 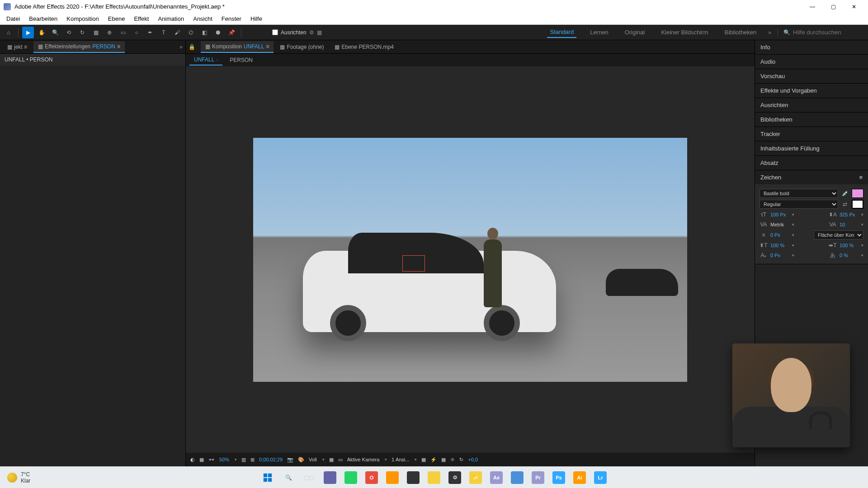 I want to click on selection-tool: ▶, so click(x=28, y=33).